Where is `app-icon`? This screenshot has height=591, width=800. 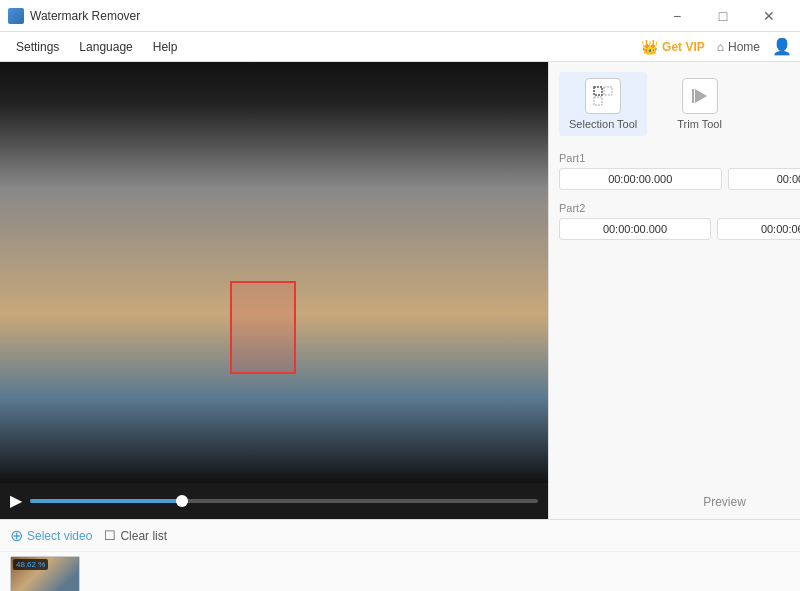 app-icon is located at coordinates (16, 16).